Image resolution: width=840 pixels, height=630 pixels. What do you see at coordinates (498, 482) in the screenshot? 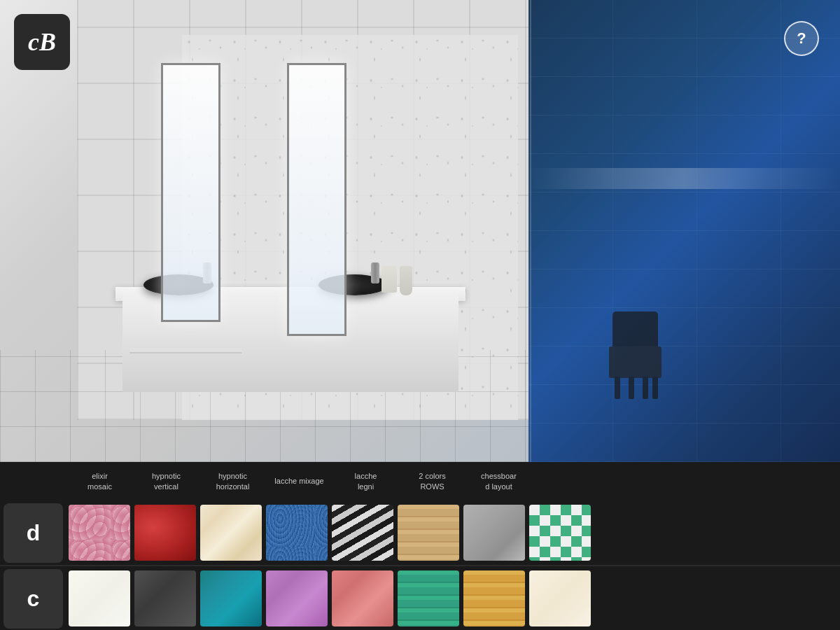
I see `label-chessboard-layout: chessboard layout` at bounding box center [498, 482].